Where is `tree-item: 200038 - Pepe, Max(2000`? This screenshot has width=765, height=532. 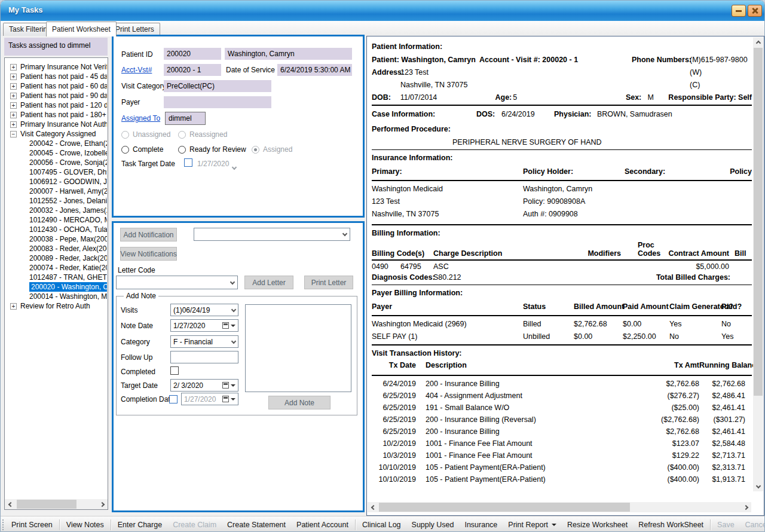 tree-item: 200038 - Pepe, Max(2000 is located at coordinates (57, 239).